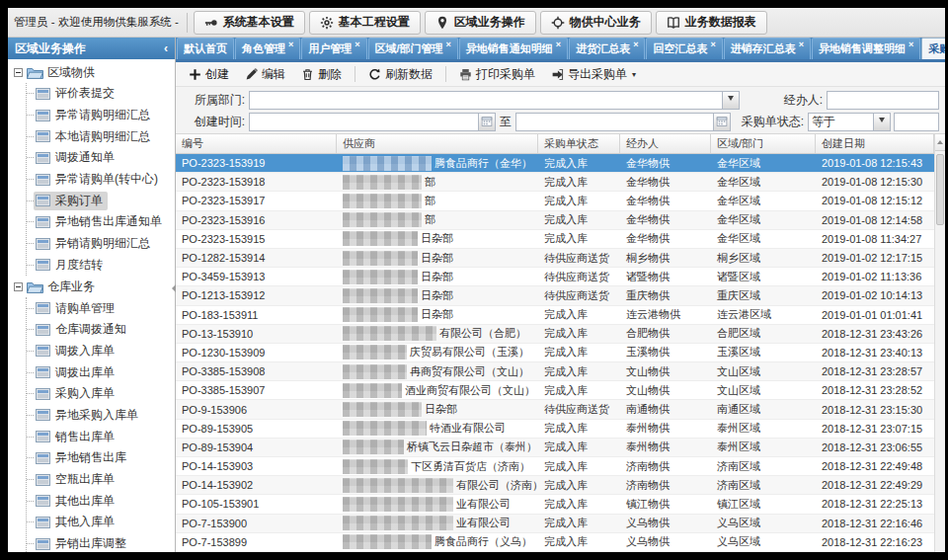 The height and width of the screenshot is (560, 948). I want to click on table-row: PO-3385-153907酒业商贸有限公司（文山）完成入库文山物供文山区域20…, so click(561, 391).